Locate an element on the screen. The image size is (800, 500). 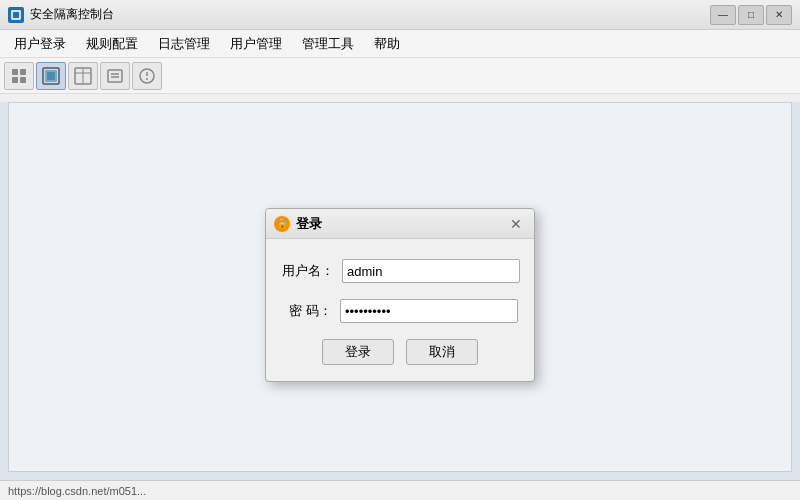
menu-rule-config: 规则配置 is located at coordinates (112, 44).